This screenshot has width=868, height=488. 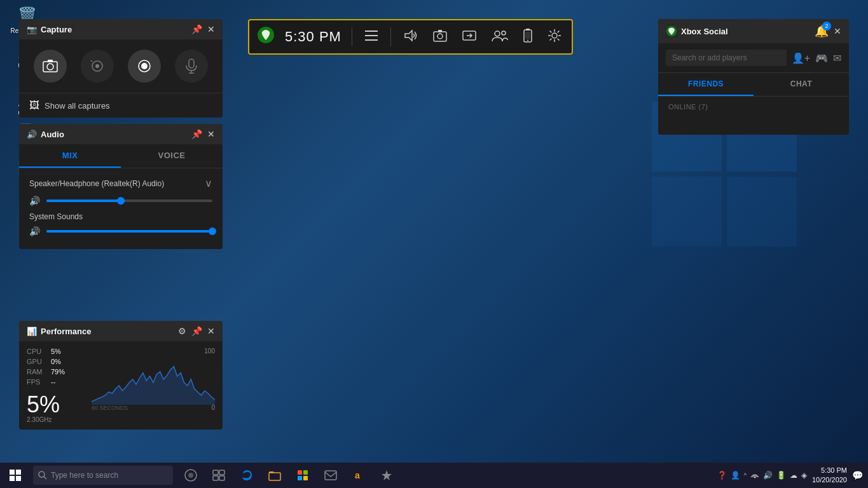 I want to click on audio-tab-mix: MIX, so click(x=70, y=156).